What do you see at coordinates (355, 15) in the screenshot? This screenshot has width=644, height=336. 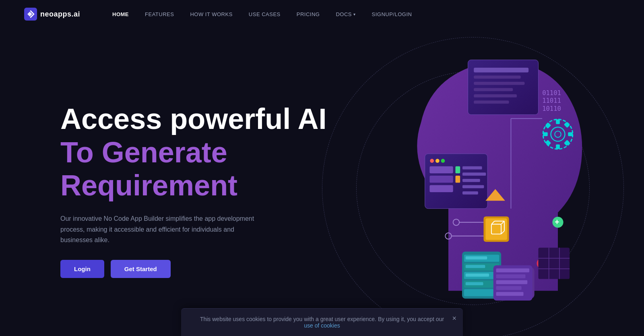 I see `chevron-down-icon: ▾` at bounding box center [355, 15].